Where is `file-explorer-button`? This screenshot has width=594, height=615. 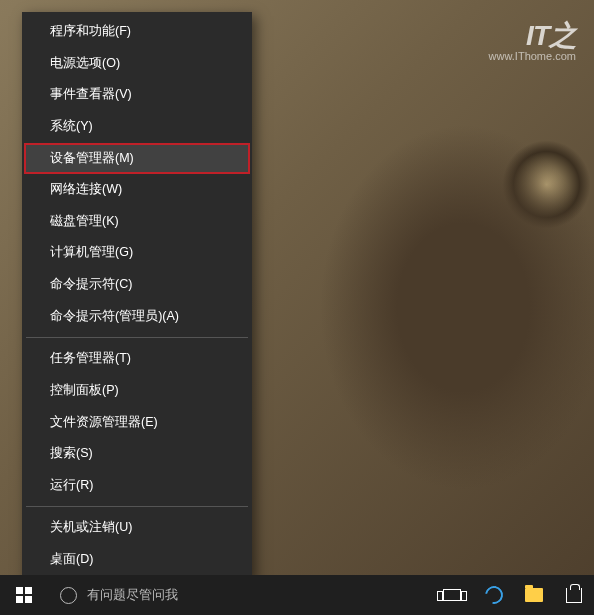 file-explorer-button is located at coordinates (534, 595).